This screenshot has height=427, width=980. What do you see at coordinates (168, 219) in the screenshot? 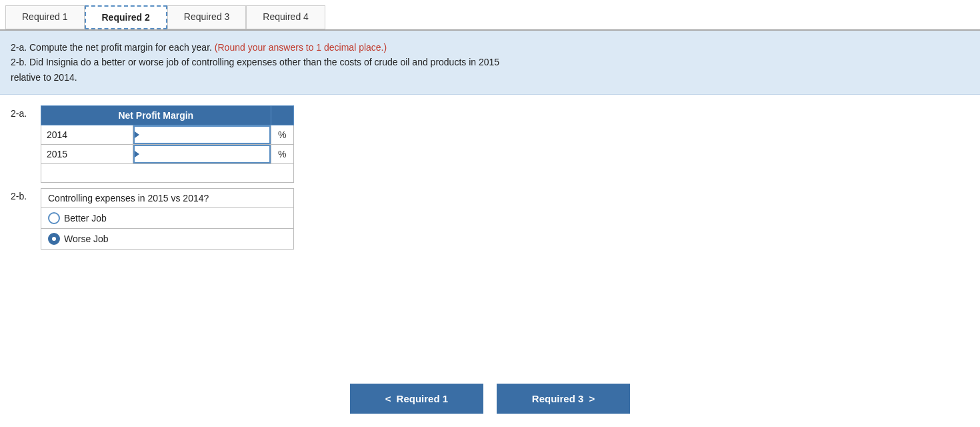
I see `radio-option-better: Better Job` at bounding box center [168, 219].